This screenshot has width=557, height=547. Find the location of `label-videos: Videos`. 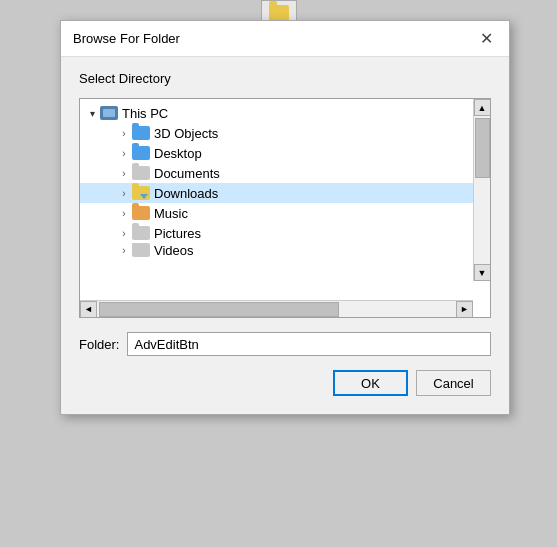

label-videos: Videos is located at coordinates (174, 250).